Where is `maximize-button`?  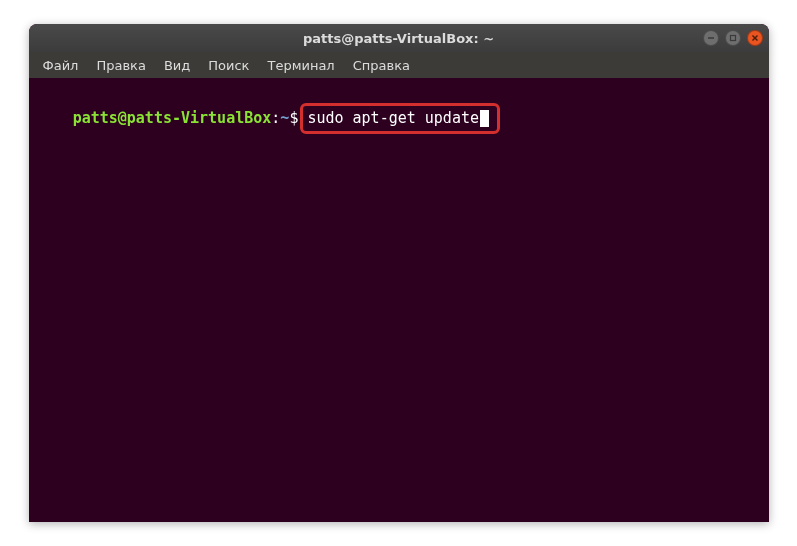
maximize-button is located at coordinates (733, 38).